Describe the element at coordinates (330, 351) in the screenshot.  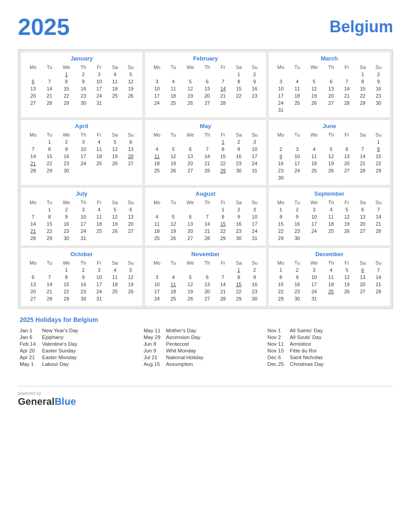
I see `holiday-row: Nov 15Fête du Roi` at that location.